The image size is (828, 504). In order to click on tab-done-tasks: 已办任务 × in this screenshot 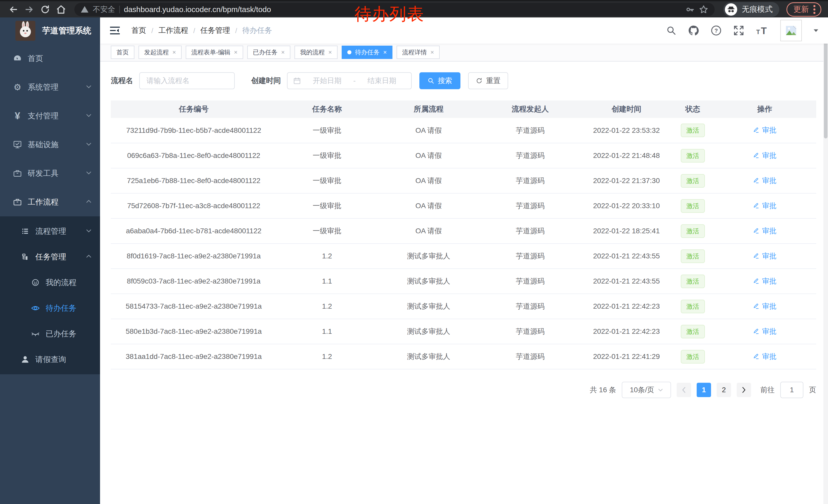, I will do `click(269, 52)`.